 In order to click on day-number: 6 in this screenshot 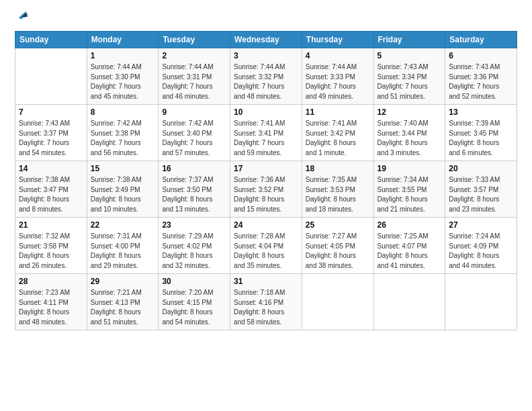, I will do `click(481, 56)`.